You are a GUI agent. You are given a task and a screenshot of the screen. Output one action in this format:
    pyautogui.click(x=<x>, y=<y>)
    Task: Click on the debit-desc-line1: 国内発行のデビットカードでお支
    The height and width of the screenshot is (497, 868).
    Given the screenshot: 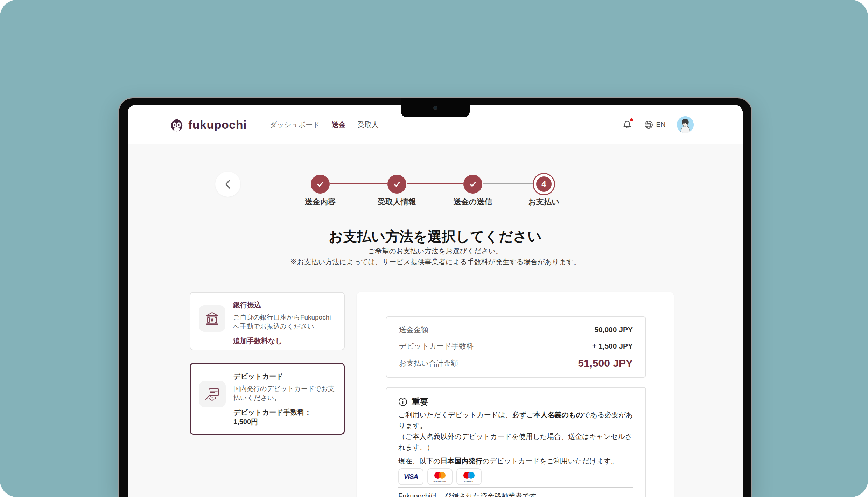 What is the action you would take?
    pyautogui.click(x=284, y=389)
    